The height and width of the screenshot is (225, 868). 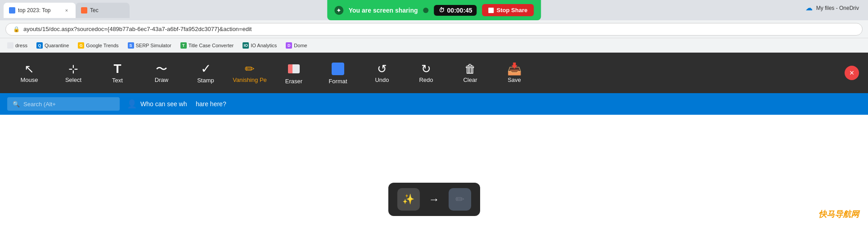 I want to click on bookmark-label-google: Google Trends, so click(x=102, y=45).